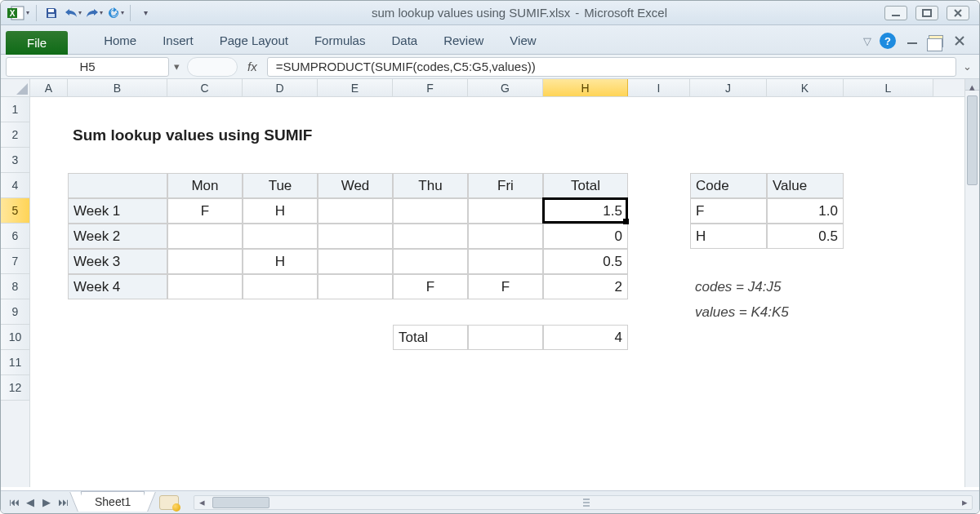 The width and height of the screenshot is (980, 514). What do you see at coordinates (972, 140) in the screenshot?
I see `vscroll-thumb` at bounding box center [972, 140].